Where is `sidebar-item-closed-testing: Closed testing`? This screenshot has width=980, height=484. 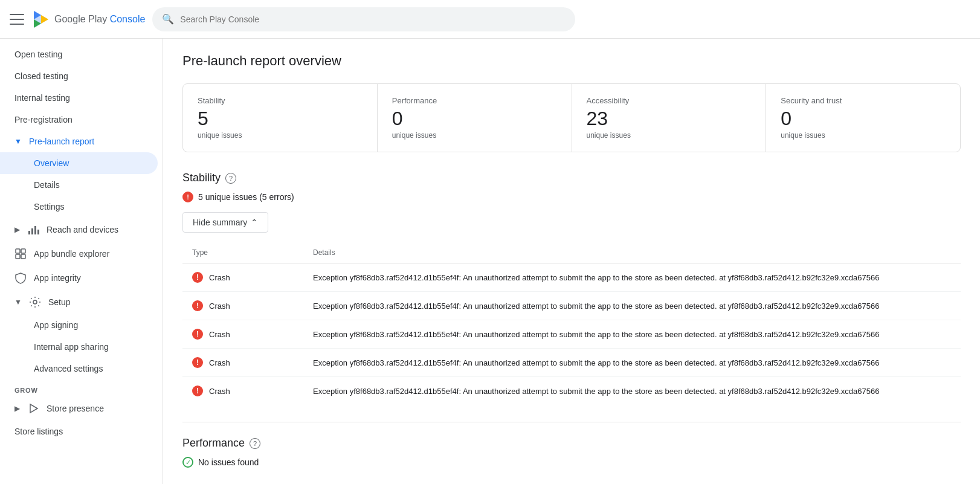 sidebar-item-closed-testing: Closed testing is located at coordinates (79, 76).